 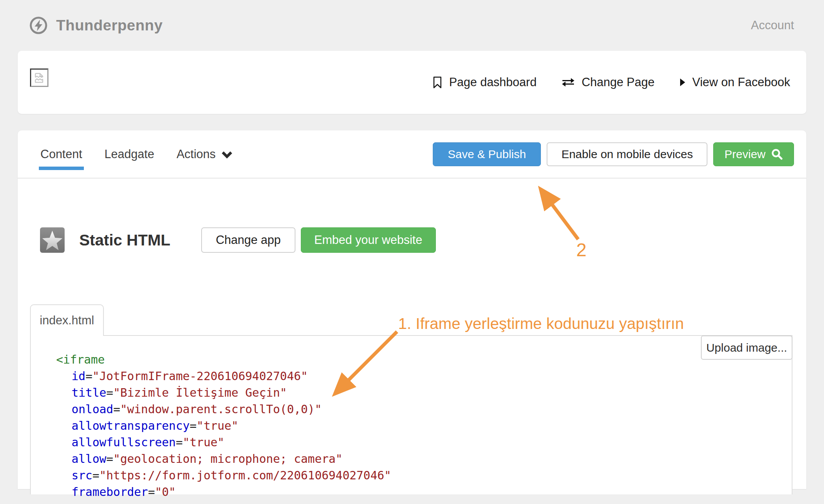 What do you see at coordinates (754, 154) in the screenshot?
I see `preview-button: Preview` at bounding box center [754, 154].